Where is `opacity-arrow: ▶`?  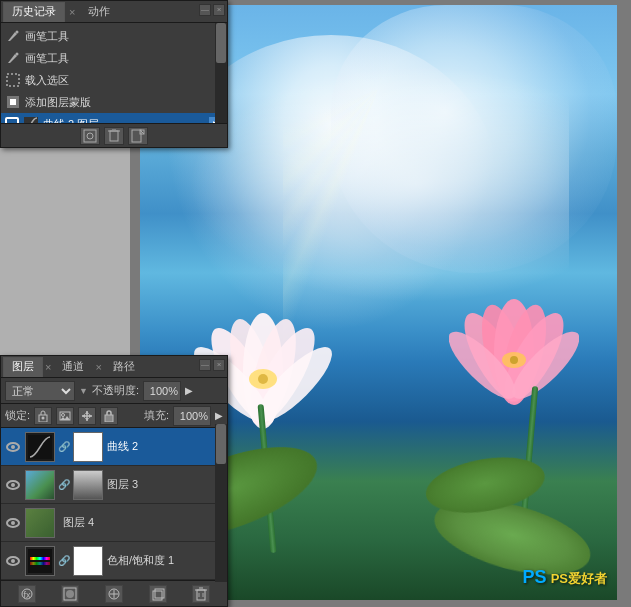 opacity-arrow: ▶ is located at coordinates (189, 390).